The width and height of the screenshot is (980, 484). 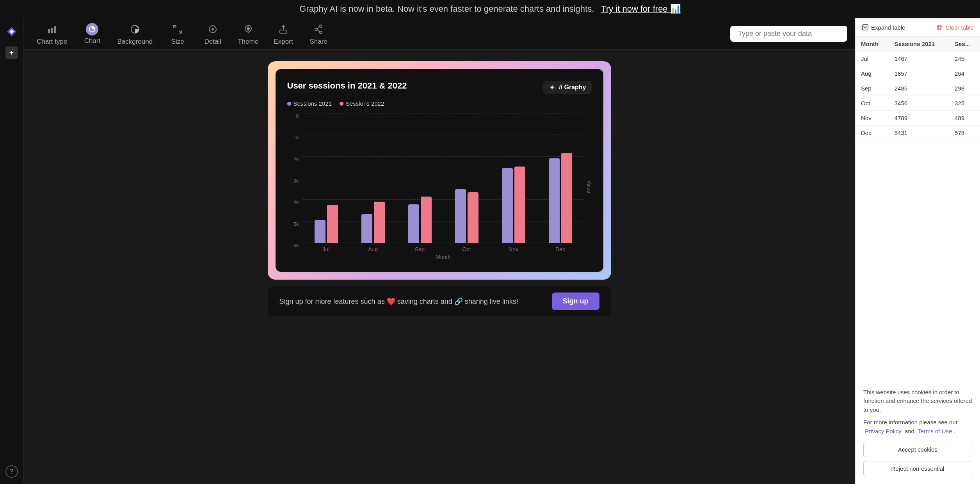 I want to click on x-label-jul: Jul, so click(x=326, y=249).